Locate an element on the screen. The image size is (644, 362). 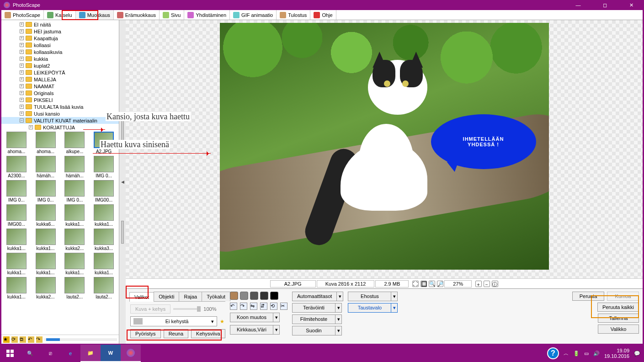
favorite-star-icon: ★ is located at coordinates (222, 322).